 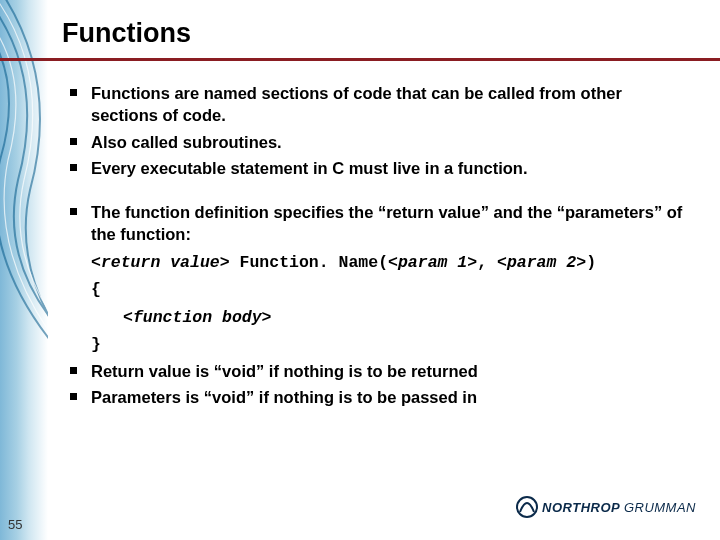 I want to click on bullet-item: Functions are named sections of code tha…, so click(x=380, y=104).